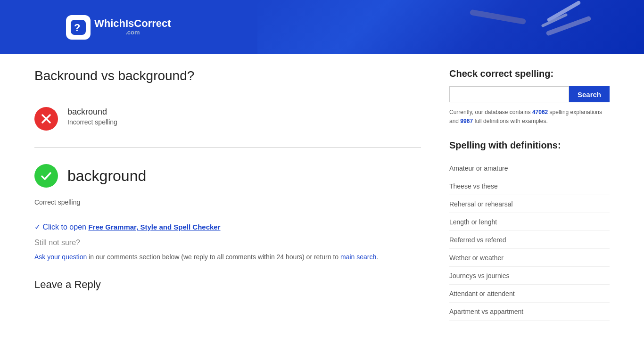 This screenshot has width=644, height=362. What do you see at coordinates (487, 312) in the screenshot?
I see `spelling-link-8: Apartment vs appartment` at bounding box center [487, 312].